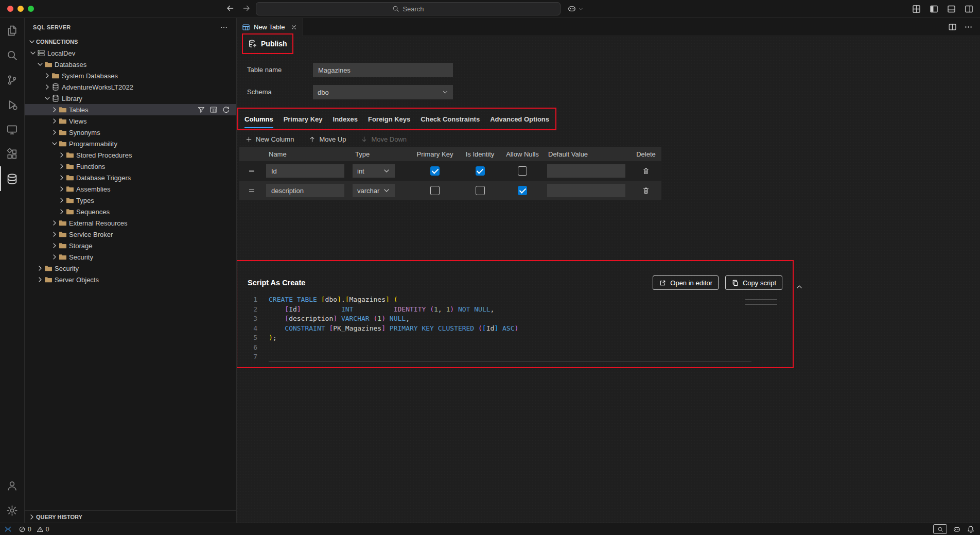 This screenshot has height=535, width=980. What do you see at coordinates (323, 93) in the screenshot?
I see `schema-value: dbo` at bounding box center [323, 93].